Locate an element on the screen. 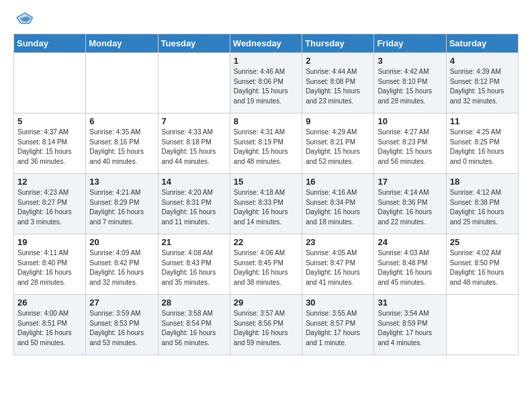 The image size is (532, 411). calendar-cell: 2Sunrise: 4:44 AMSunset: 8:08 PMDaylight… is located at coordinates (339, 83).